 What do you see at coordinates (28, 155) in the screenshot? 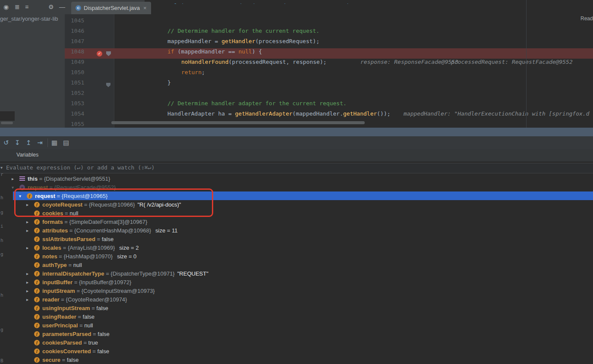
I see `tab-variables: Variables` at bounding box center [28, 155].